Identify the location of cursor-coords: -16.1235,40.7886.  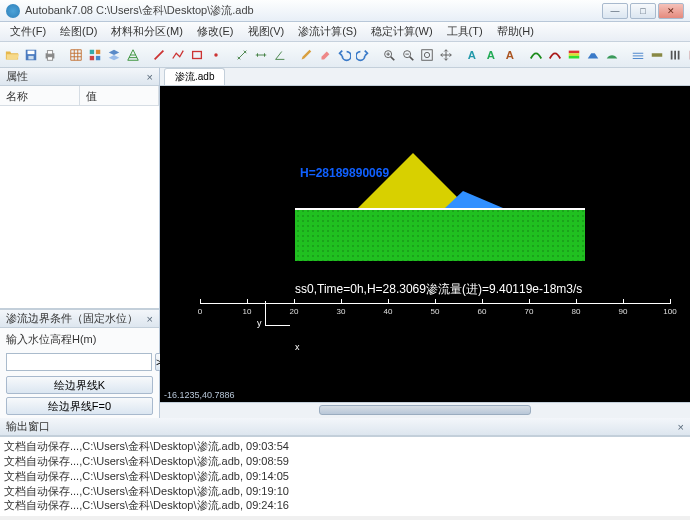
(200, 395).